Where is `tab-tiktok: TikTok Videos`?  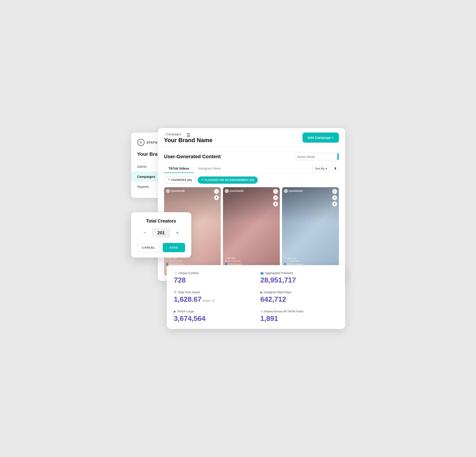
tab-tiktok: TikTok Videos is located at coordinates (179, 169).